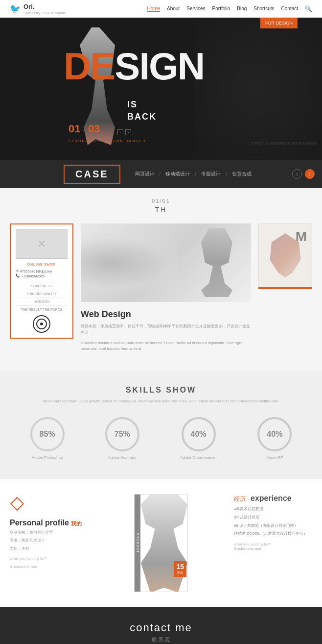 The width and height of the screenshot is (322, 644). What do you see at coordinates (290, 9) in the screenshot?
I see `nav-contact: Contact` at bounding box center [290, 9].